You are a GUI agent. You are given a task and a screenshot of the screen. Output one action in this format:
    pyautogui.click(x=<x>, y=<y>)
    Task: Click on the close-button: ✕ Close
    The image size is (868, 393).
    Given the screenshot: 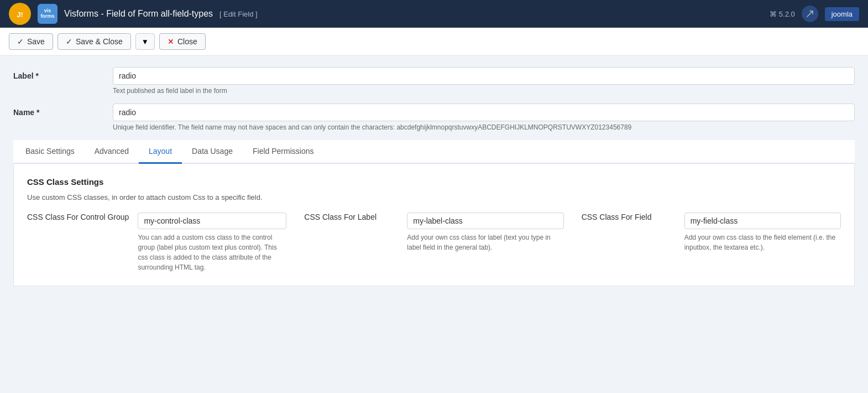 What is the action you would take?
    pyautogui.click(x=182, y=42)
    